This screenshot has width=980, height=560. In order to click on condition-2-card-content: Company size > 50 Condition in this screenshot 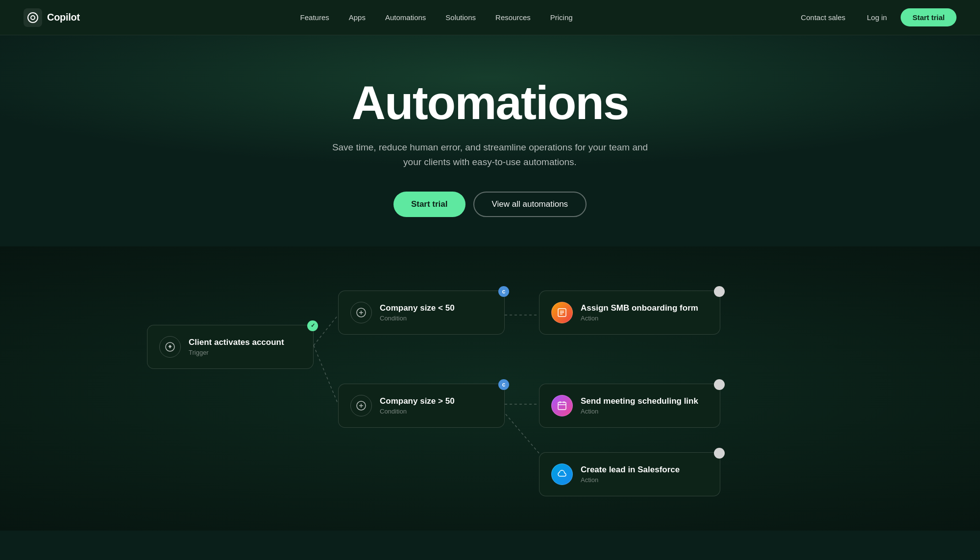, I will do `click(417, 406)`.